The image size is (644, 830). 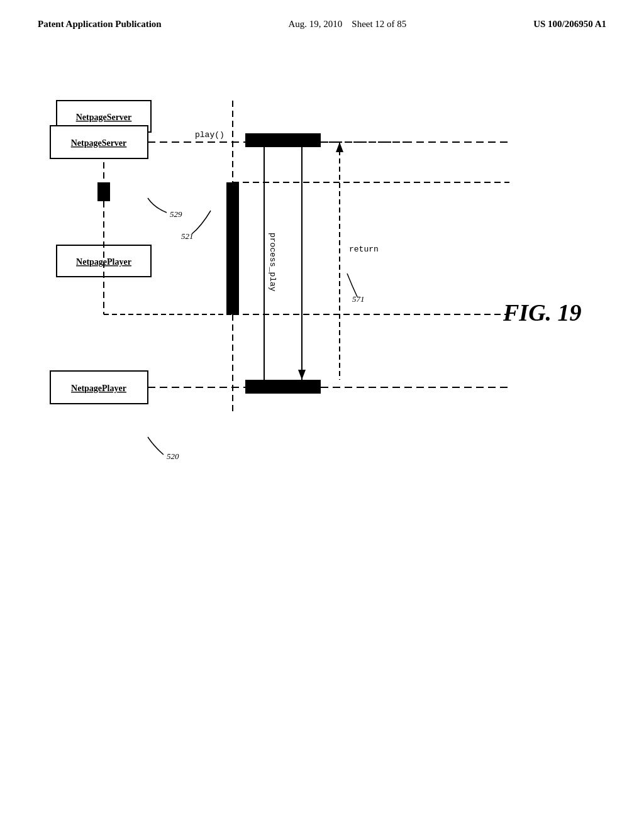 What do you see at coordinates (210, 135) in the screenshot?
I see `play-label: play()` at bounding box center [210, 135].